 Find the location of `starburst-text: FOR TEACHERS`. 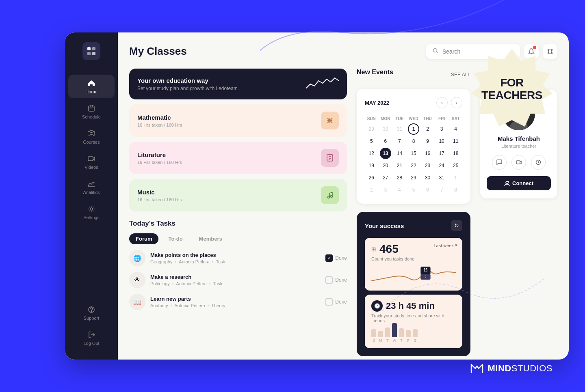

starburst-text: FOR TEACHERS is located at coordinates (512, 89).